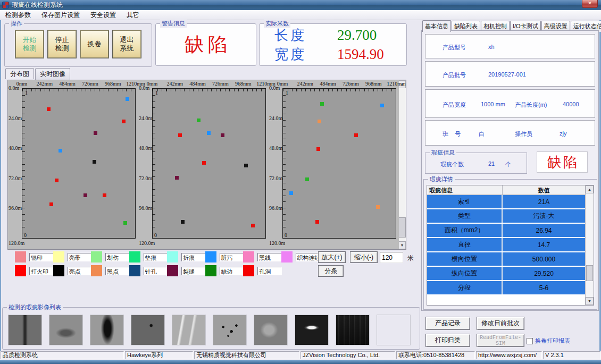 This screenshot has width=601, height=364. What do you see at coordinates (270, 257) in the screenshot?
I see `legend-label: 黑线` at bounding box center [270, 257].